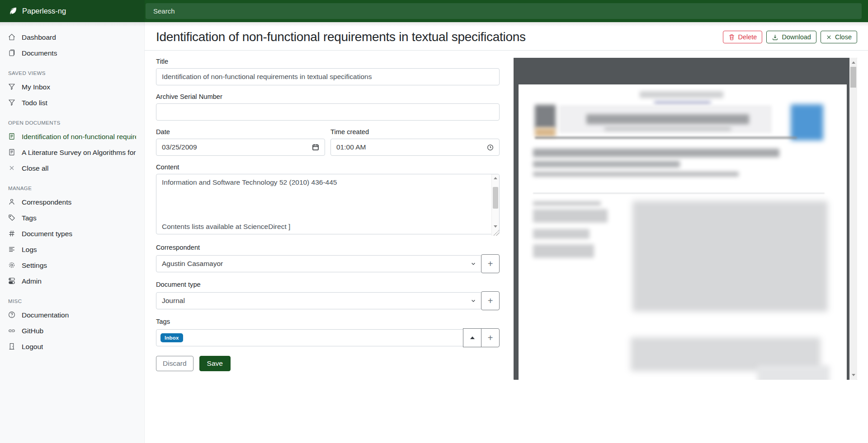 Image resolution: width=868 pixels, height=443 pixels. I want to click on gear-icon, so click(12, 266).